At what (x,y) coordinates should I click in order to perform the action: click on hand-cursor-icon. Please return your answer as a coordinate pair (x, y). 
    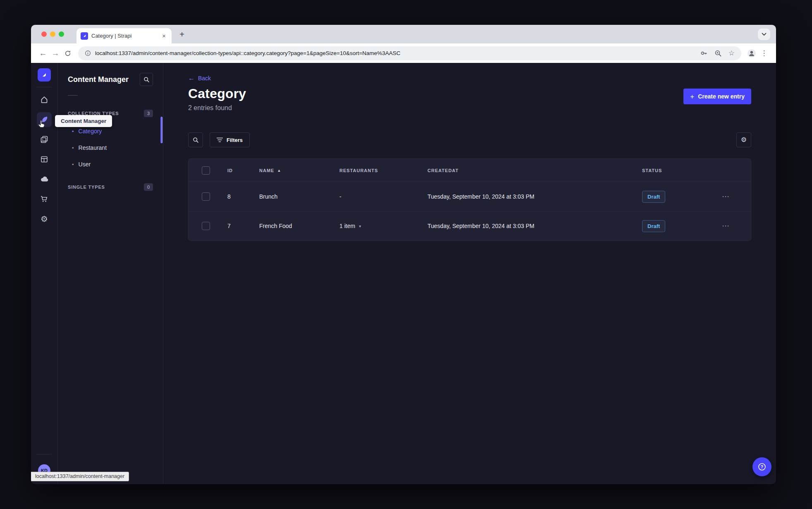
    Looking at the image, I should click on (42, 124).